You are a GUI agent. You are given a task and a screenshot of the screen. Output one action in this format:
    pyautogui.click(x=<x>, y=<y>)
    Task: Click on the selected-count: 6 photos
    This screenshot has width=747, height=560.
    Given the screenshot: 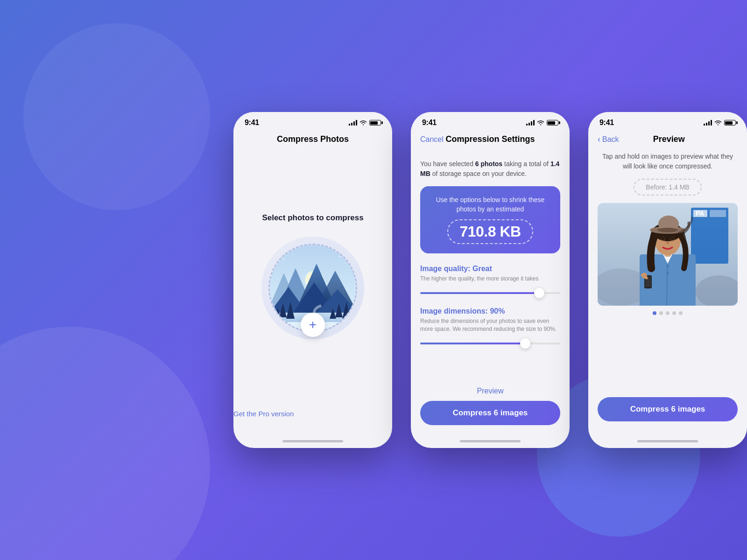 What is the action you would take?
    pyautogui.click(x=489, y=164)
    